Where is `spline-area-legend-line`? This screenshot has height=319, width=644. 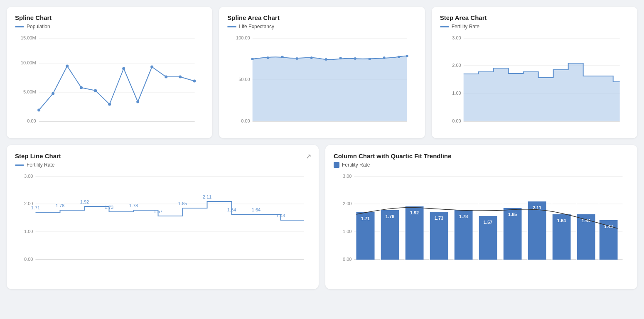
spline-area-legend-line is located at coordinates (232, 27).